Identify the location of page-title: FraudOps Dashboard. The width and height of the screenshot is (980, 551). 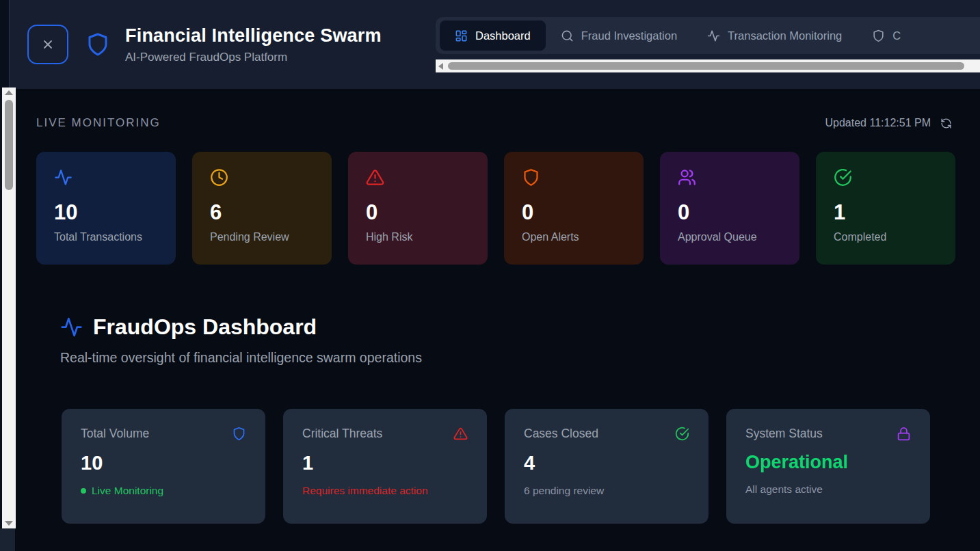
(205, 327).